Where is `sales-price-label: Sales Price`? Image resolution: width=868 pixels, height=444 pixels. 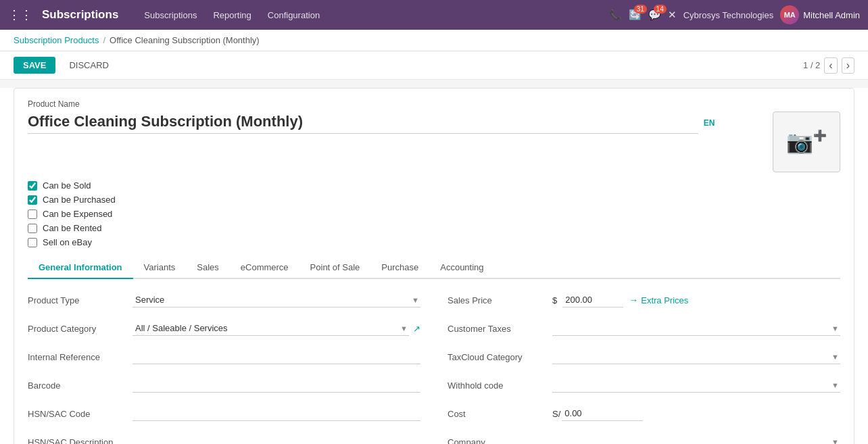
sales-price-label: Sales Price is located at coordinates (500, 300).